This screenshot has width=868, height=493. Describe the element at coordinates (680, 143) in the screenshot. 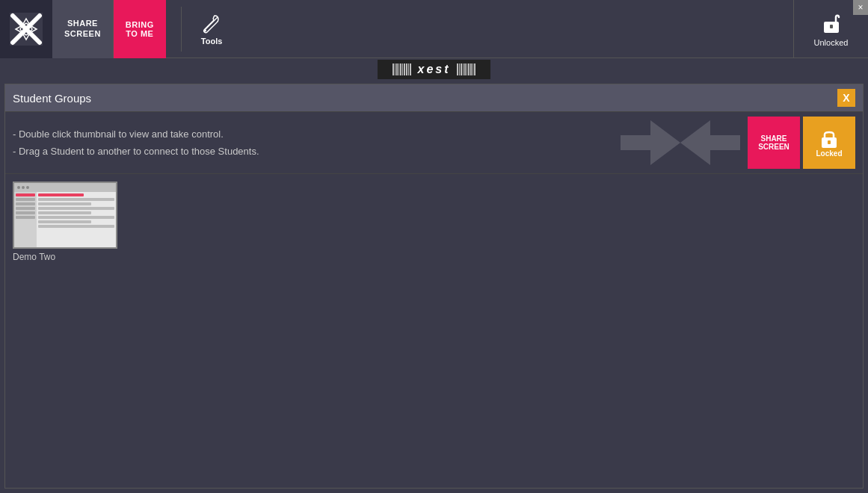

I see `decorative-arrows` at that location.